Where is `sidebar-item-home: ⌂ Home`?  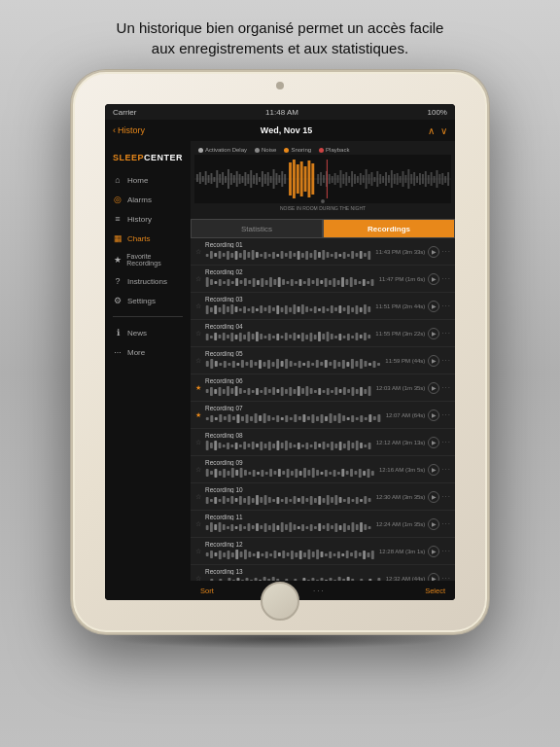 sidebar-item-home: ⌂ Home is located at coordinates (148, 180).